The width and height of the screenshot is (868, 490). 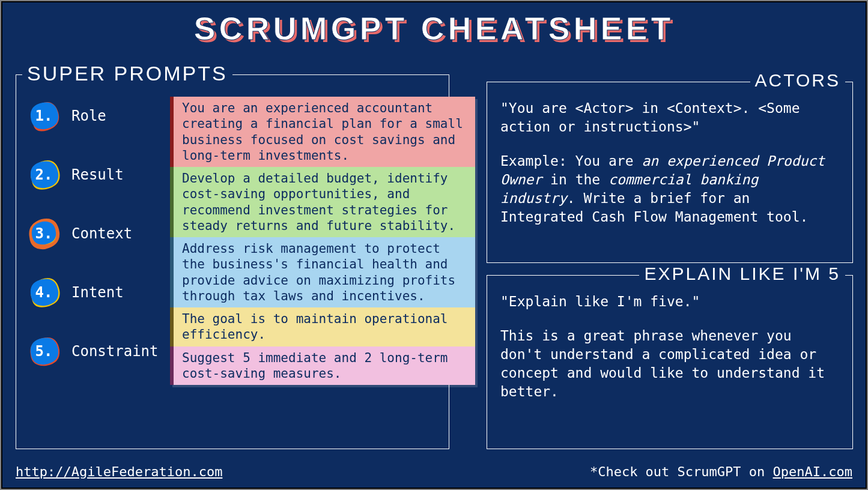 What do you see at coordinates (93, 351) in the screenshot?
I see `prompt-row-constraint: 5. Constraint` at bounding box center [93, 351].